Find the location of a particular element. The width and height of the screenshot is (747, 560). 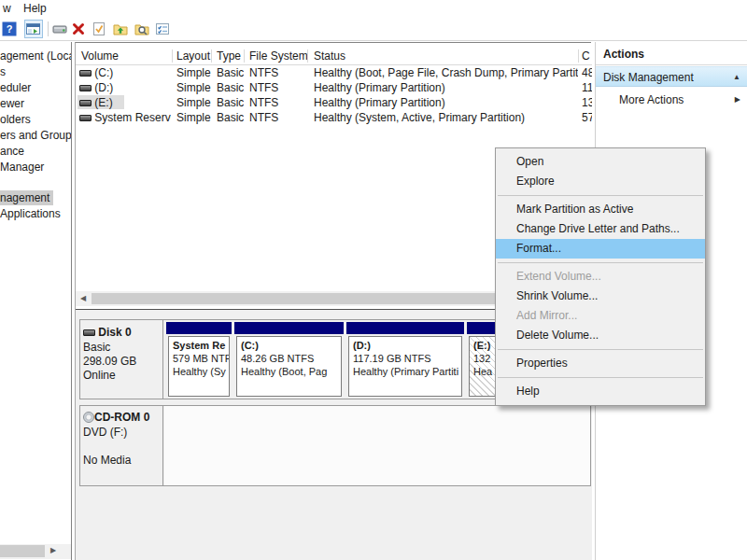

column-header-layout: Layout is located at coordinates (193, 56).